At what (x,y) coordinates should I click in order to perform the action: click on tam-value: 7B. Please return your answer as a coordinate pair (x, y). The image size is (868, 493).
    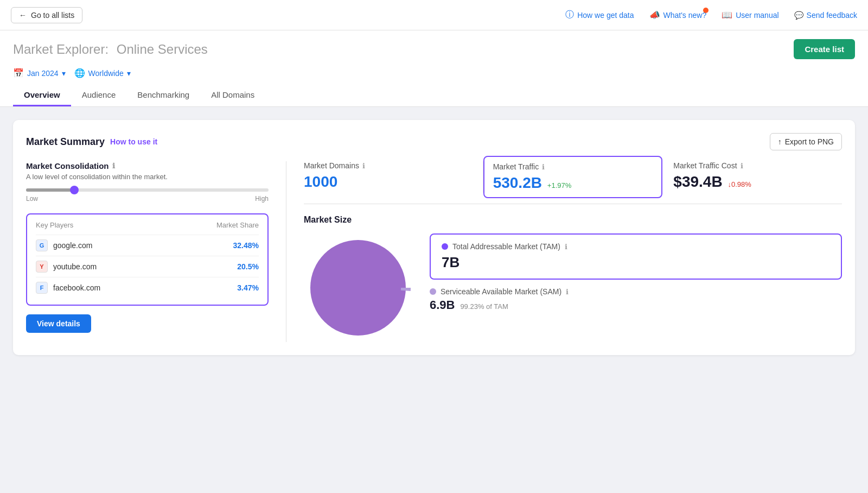
    Looking at the image, I should click on (636, 263).